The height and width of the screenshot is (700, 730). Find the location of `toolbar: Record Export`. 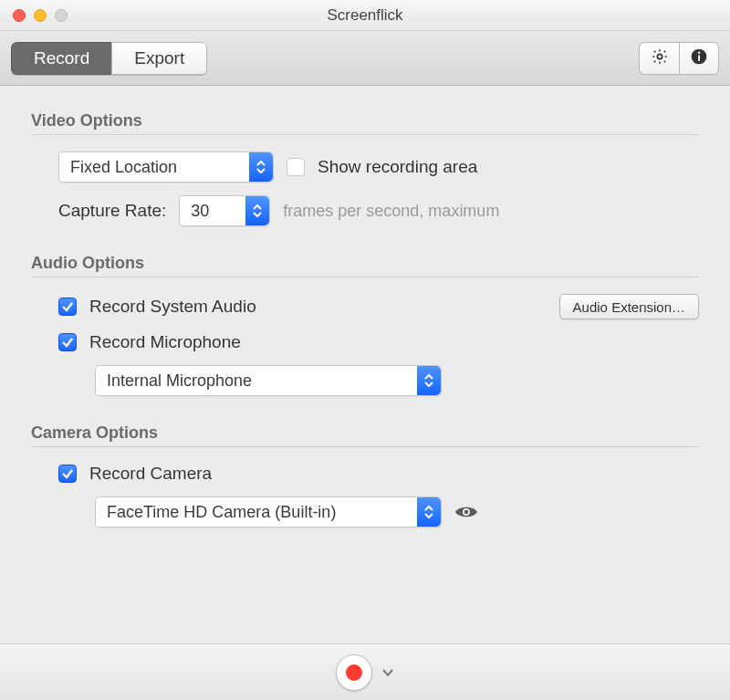

toolbar: Record Export is located at coordinates (365, 58).